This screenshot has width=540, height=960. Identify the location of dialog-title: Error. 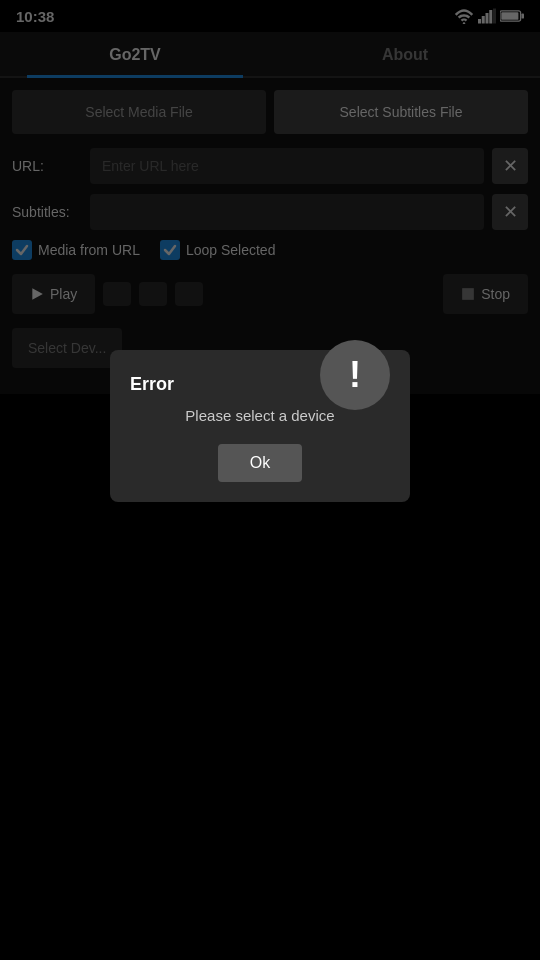
(152, 384).